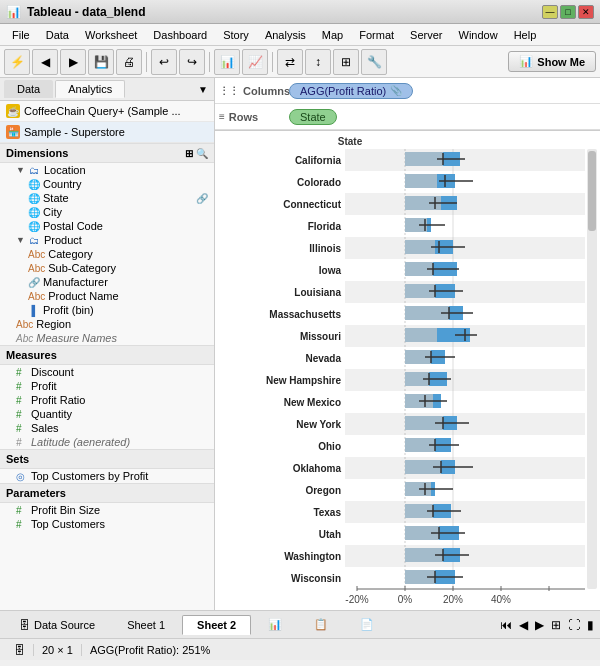 This screenshot has height=666, width=600. Describe the element at coordinates (22, 428) in the screenshot. I see `sales-hash-icon: #` at that location.